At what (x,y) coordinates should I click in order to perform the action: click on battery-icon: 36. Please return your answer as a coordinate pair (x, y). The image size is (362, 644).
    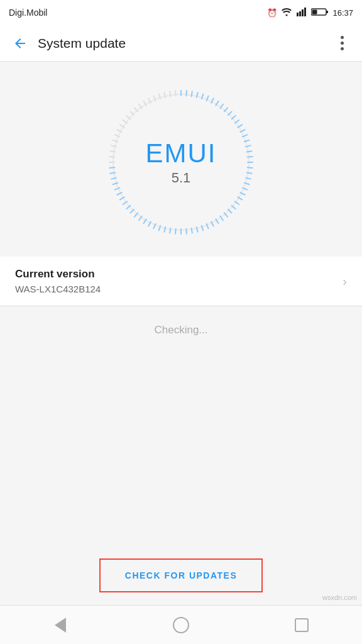
    Looking at the image, I should click on (320, 13).